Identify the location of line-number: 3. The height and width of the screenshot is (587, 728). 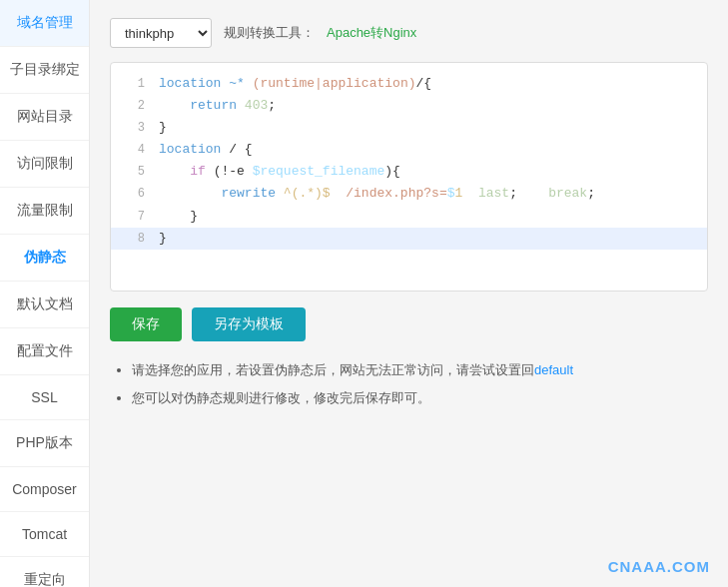
(134, 128).